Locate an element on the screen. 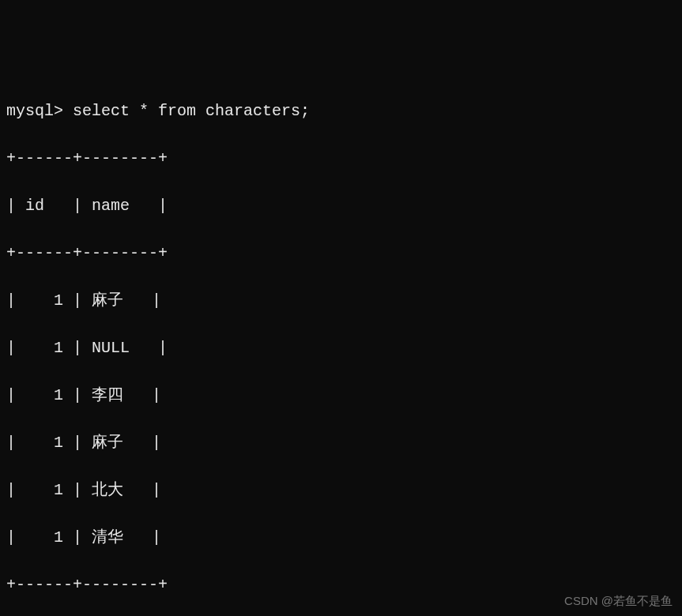 Image resolution: width=682 pixels, height=616 pixels. table-row: | 1 | 李四 | is located at coordinates (341, 396).